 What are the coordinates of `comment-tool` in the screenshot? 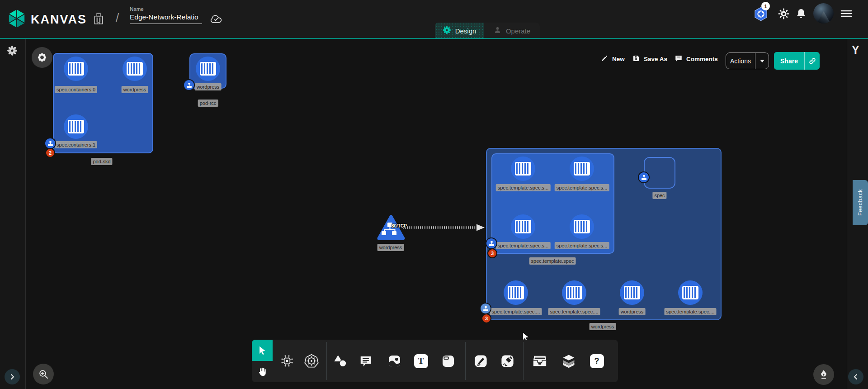 It's located at (366, 361).